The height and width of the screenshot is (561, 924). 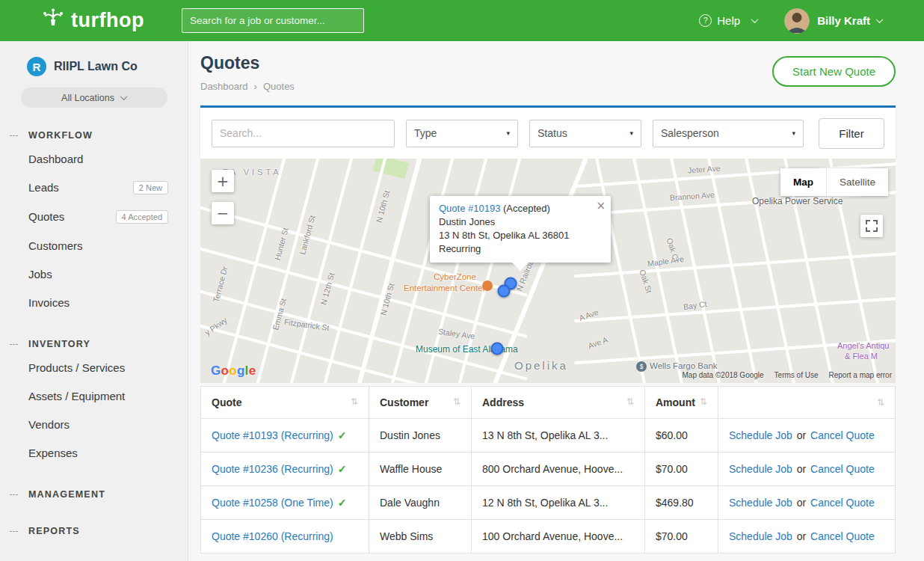 What do you see at coordinates (420, 402) in the screenshot?
I see `column-header-customer: Customer⇅` at bounding box center [420, 402].